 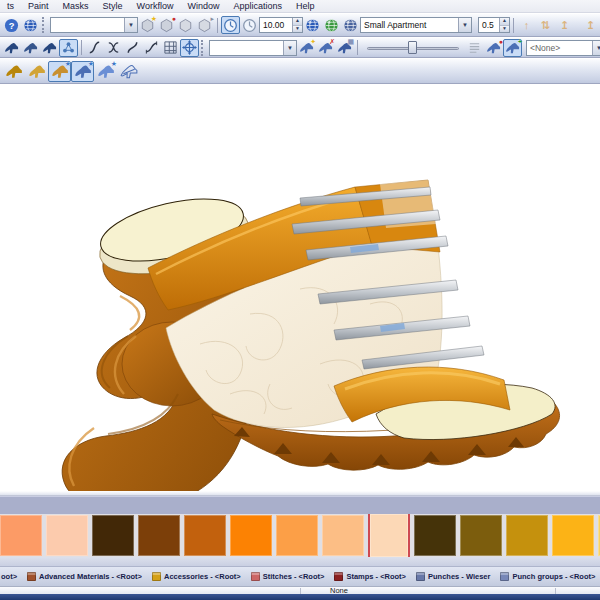 I want to click on tab-advanced-materials: Advanced Materials - <Root>, so click(x=84, y=576).